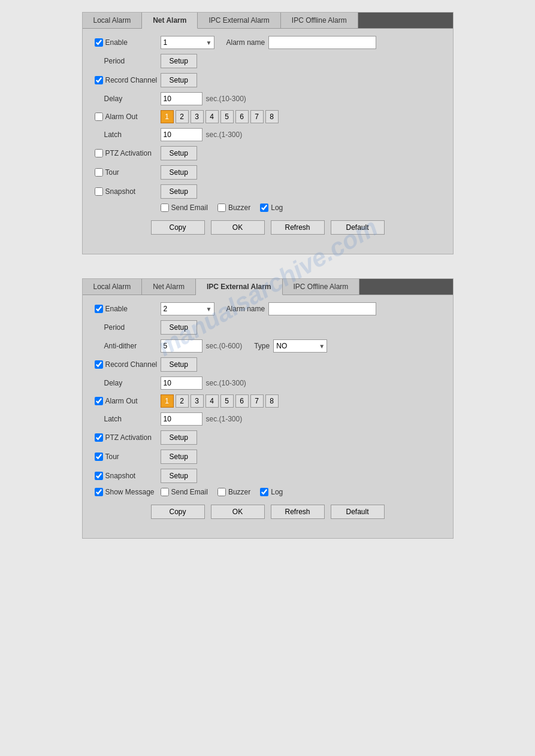  What do you see at coordinates (226, 99) in the screenshot?
I see `delay-unit-1: sec.(10-300)` at bounding box center [226, 99].